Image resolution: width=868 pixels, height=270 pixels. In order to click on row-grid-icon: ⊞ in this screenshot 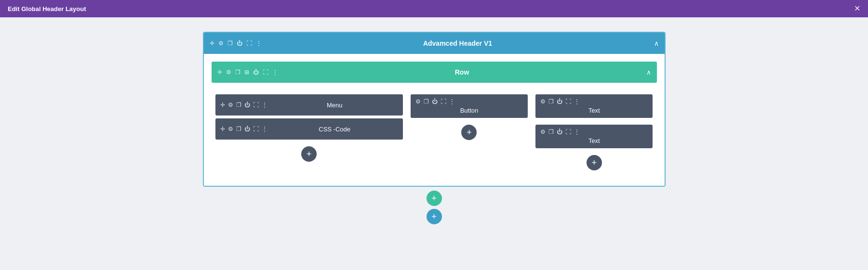, I will do `click(247, 72)`.